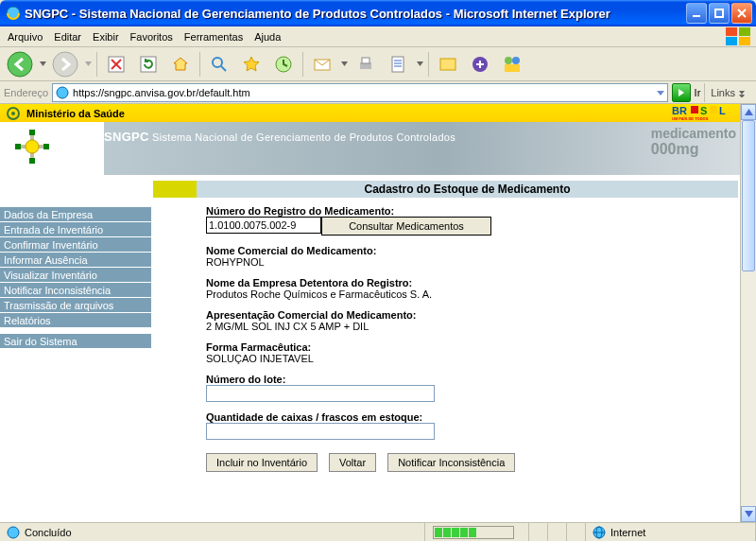 Image resolution: width=756 pixels, height=541 pixels. Describe the element at coordinates (378, 532) in the screenshot. I see `status-bar: Concluído Internet` at that location.